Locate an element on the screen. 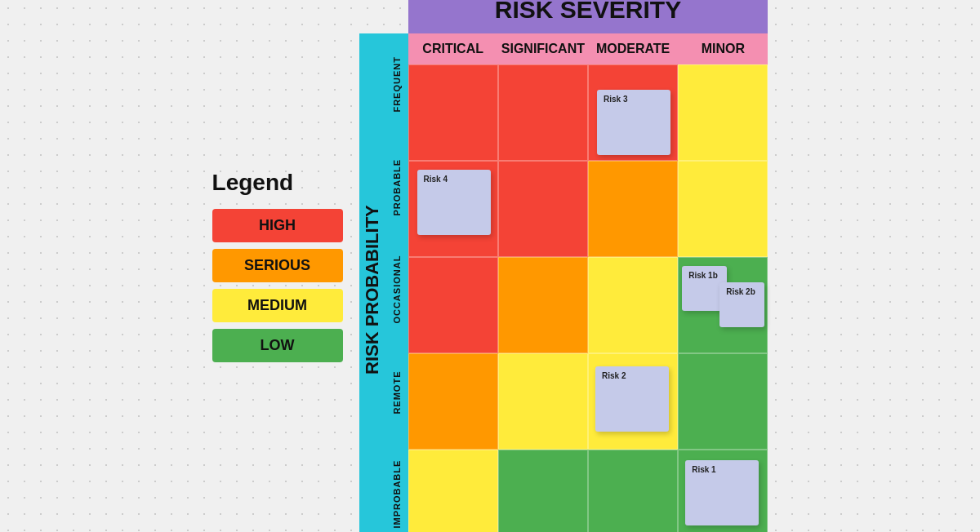  row-remote: Risk 2 is located at coordinates (588, 401).